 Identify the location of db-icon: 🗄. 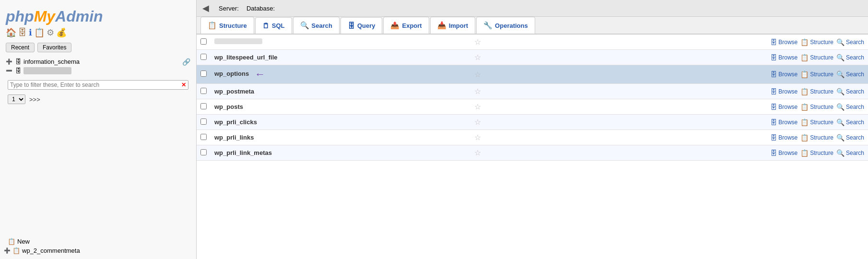
(18, 61).